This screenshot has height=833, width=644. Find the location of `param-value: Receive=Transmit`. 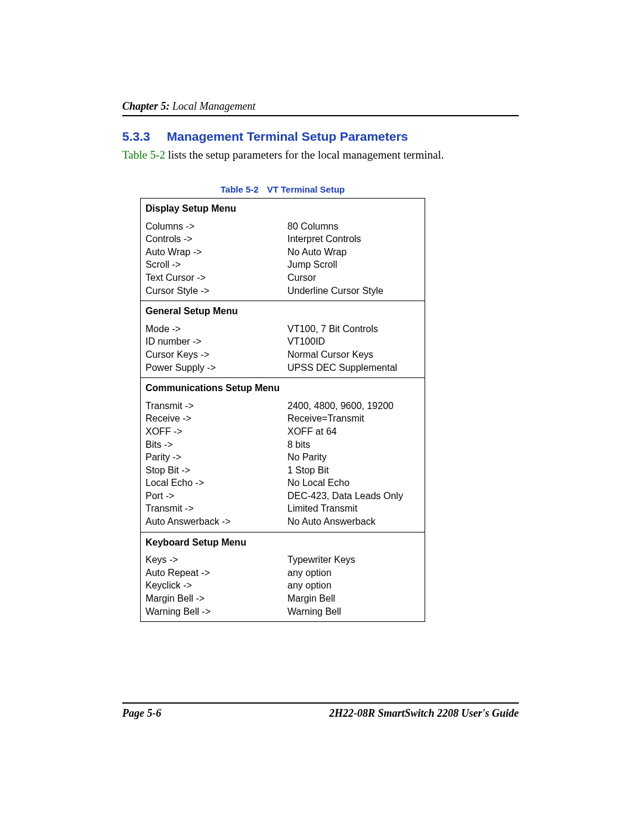

param-value: Receive=Transmit is located at coordinates (354, 419).